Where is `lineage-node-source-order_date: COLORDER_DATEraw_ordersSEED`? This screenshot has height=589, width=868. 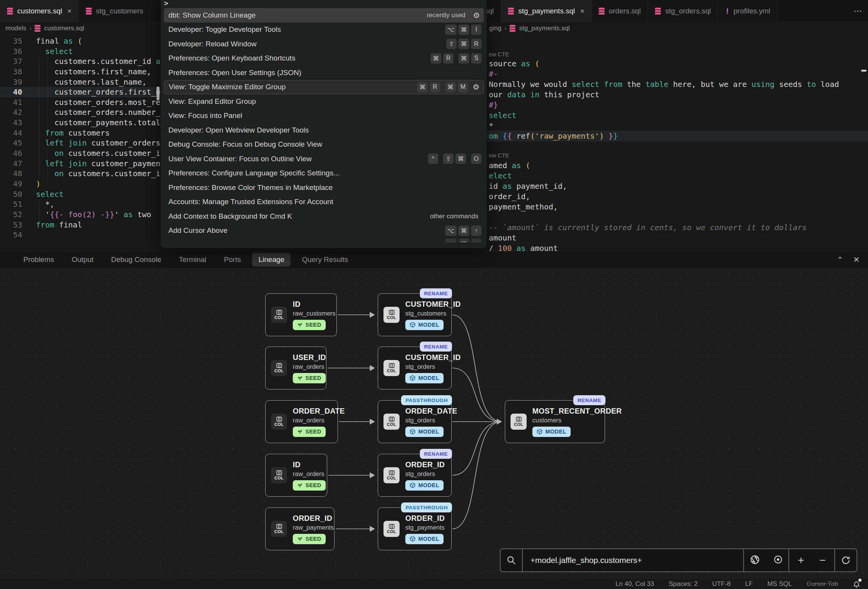
lineage-node-source-order_date: COLORDER_DATEraw_ordersSEED is located at coordinates (302, 422).